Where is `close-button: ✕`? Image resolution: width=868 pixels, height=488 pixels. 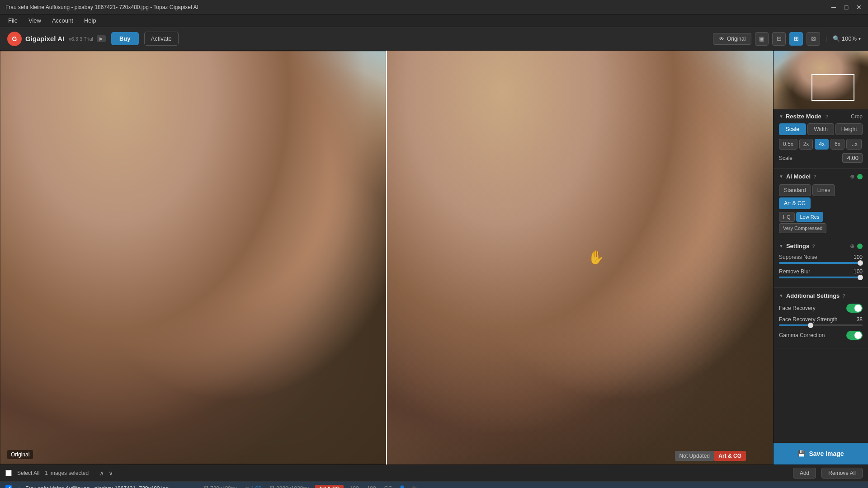 close-button: ✕ is located at coordinates (859, 7).